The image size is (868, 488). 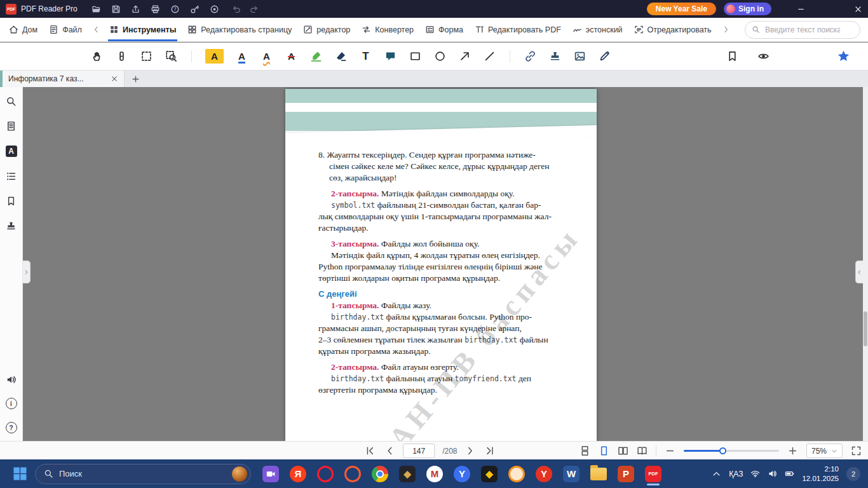 I want to click on first-page-button, so click(x=370, y=451).